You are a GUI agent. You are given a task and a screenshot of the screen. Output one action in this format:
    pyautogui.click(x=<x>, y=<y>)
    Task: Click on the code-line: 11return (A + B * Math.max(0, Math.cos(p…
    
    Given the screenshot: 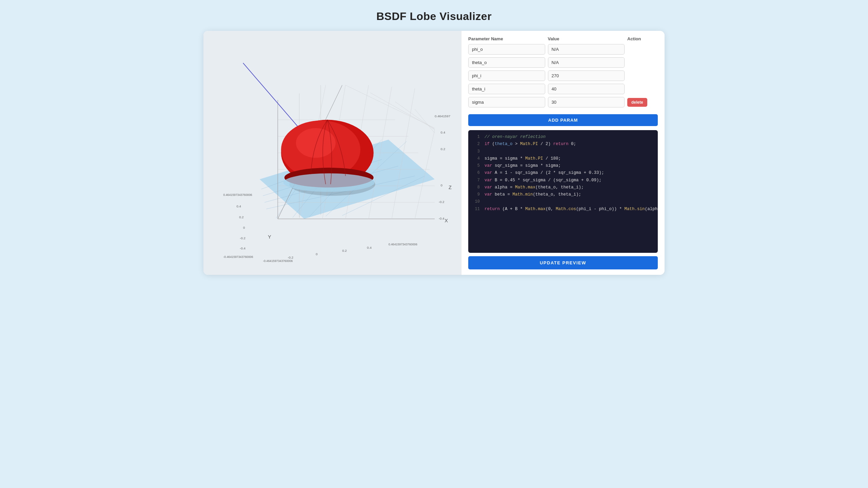 What is the action you would take?
    pyautogui.click(x=563, y=209)
    